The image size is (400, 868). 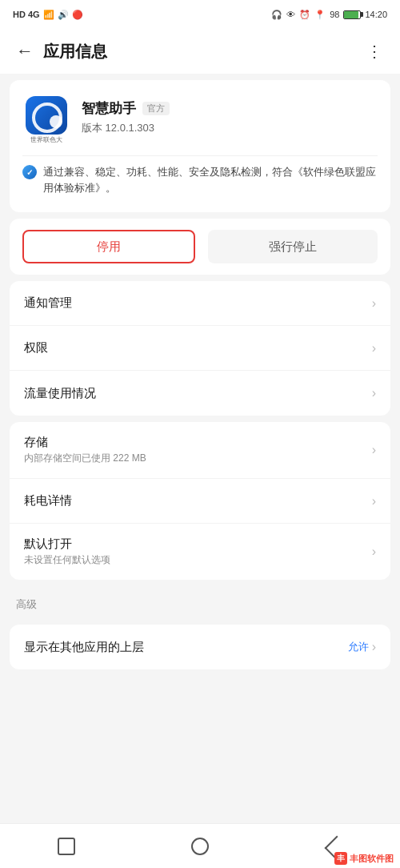 What do you see at coordinates (375, 51) in the screenshot?
I see `more-menu-button: ⋮` at bounding box center [375, 51].